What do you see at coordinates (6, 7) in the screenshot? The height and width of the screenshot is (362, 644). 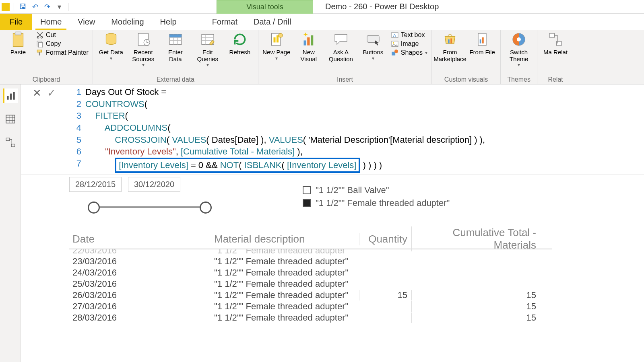 I see `app-icon` at bounding box center [6, 7].